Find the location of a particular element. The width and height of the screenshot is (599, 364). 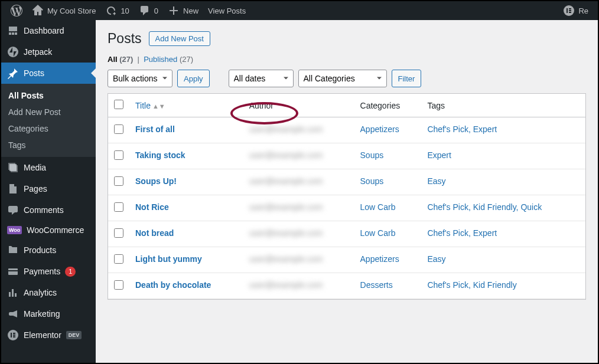

tags-link: Expert is located at coordinates (439, 155).